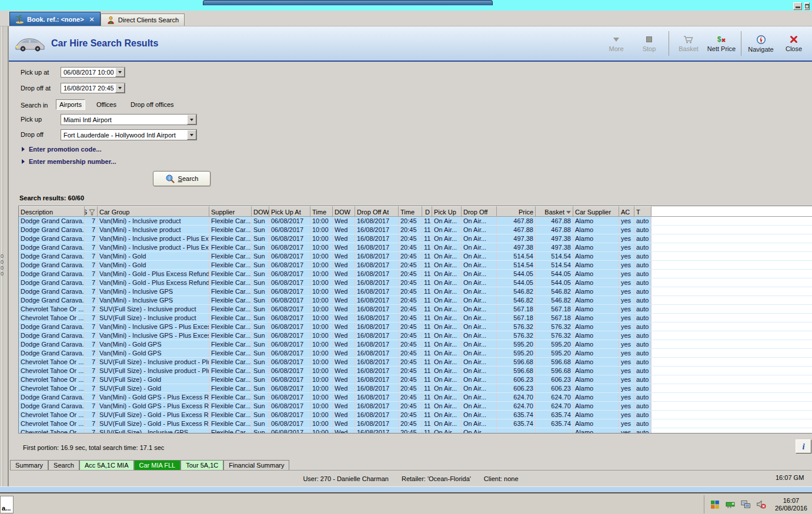 The width and height of the screenshot is (812, 514). I want to click on column-header-dow-4: DOW, so click(260, 211).